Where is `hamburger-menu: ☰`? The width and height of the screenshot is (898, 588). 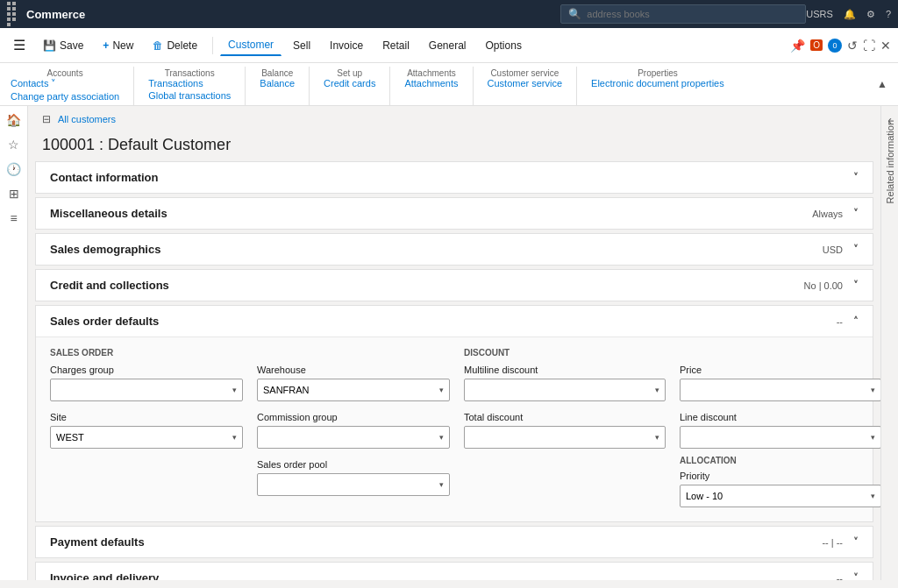 hamburger-menu: ☰ is located at coordinates (19, 46).